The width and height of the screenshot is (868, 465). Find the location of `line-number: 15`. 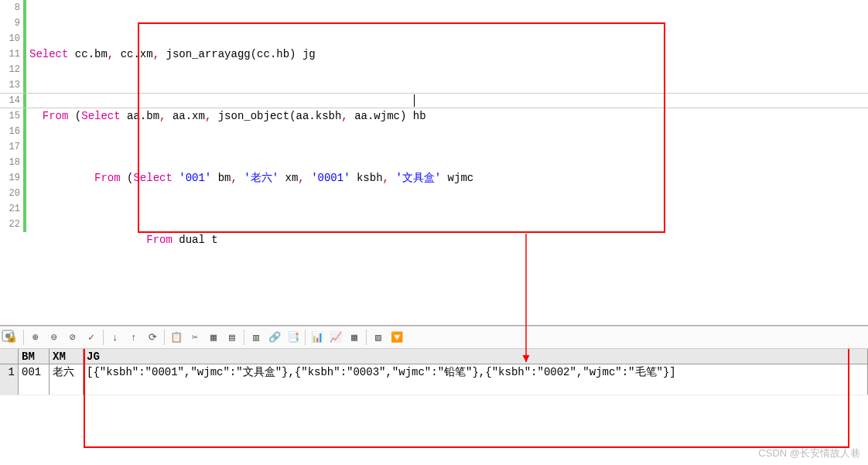

line-number: 15 is located at coordinates (10, 116).